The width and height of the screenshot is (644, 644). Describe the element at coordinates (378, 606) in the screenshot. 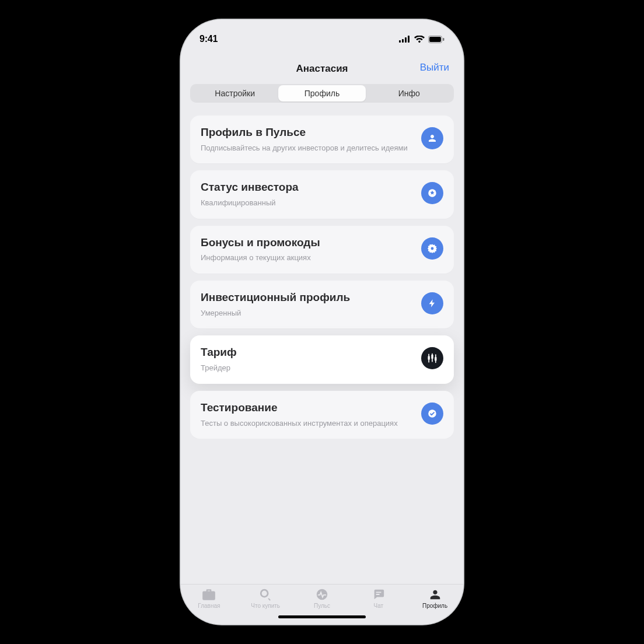

I see `tab-label: Чат` at that location.